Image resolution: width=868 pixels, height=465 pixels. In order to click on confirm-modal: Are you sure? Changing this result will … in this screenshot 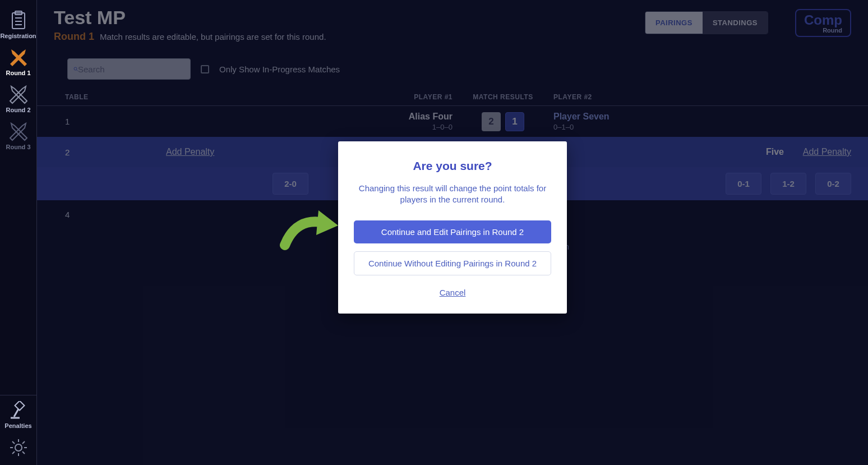, I will do `click(453, 228)`.